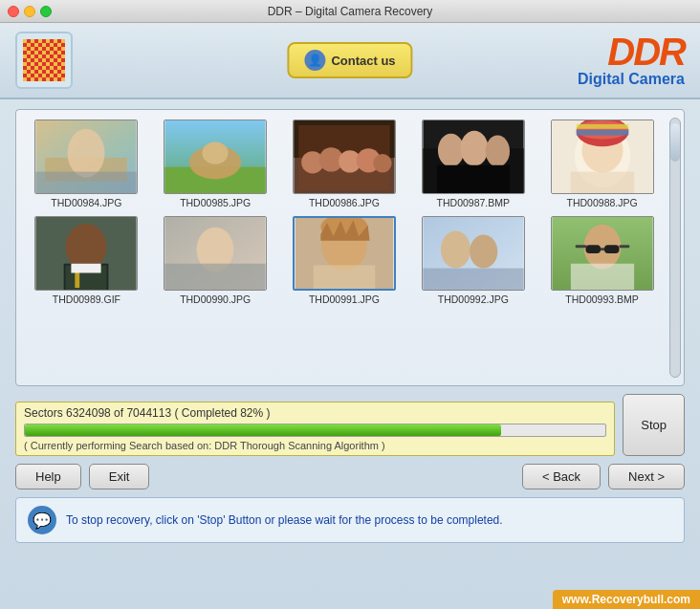  I want to click on progress-panel: Sectors 6324098 of 7044113 ( Completed 8…, so click(316, 428).